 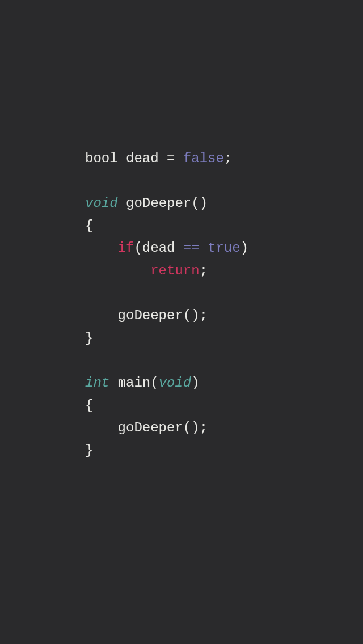 I want to click on keyword-if: if, so click(x=126, y=248).